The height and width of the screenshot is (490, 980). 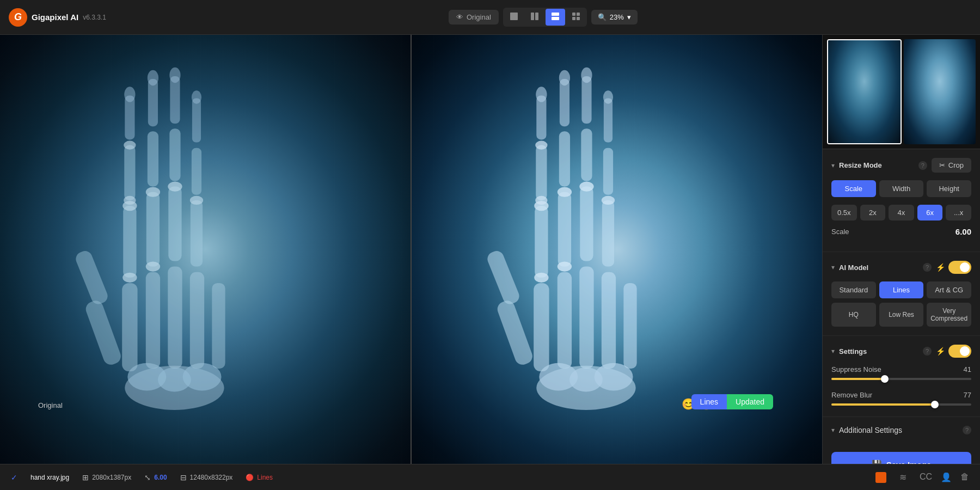 I want to click on split-horizontal-view-button, so click(x=555, y=17).